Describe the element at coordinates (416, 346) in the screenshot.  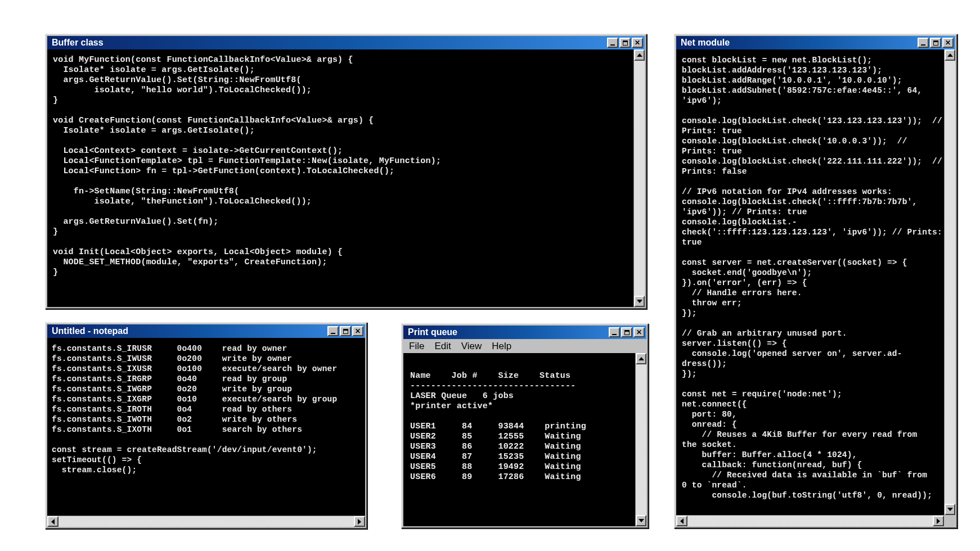
I see `menu-file: File` at that location.